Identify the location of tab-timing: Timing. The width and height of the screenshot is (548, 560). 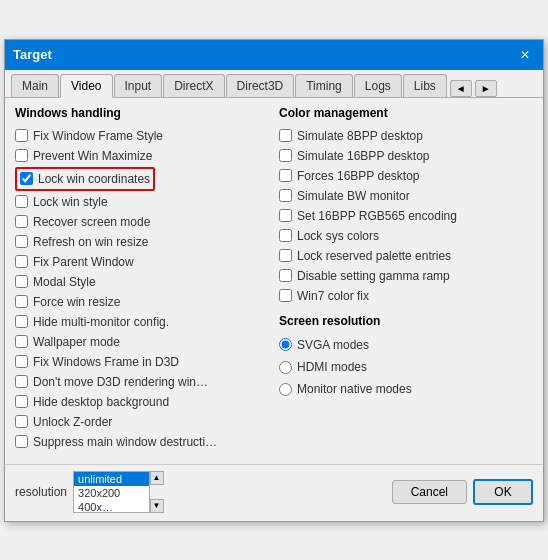
(324, 86).